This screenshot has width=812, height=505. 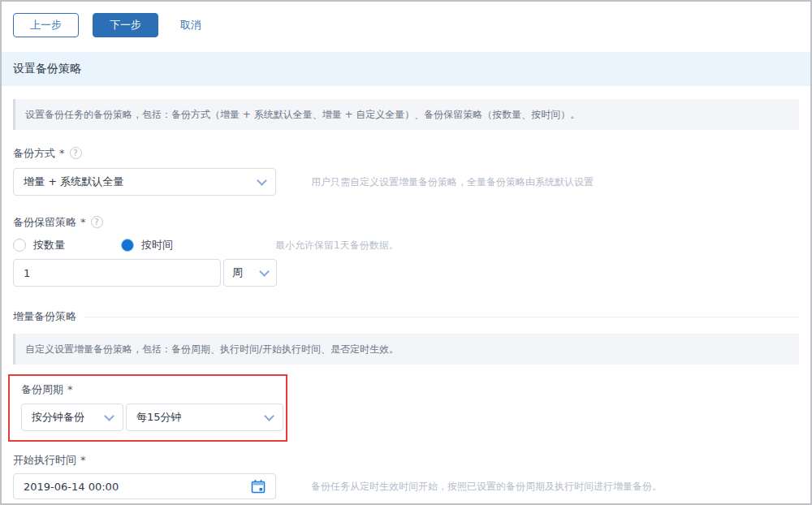 I want to click on cycle-interval-select: 每15分钟, so click(x=205, y=417).